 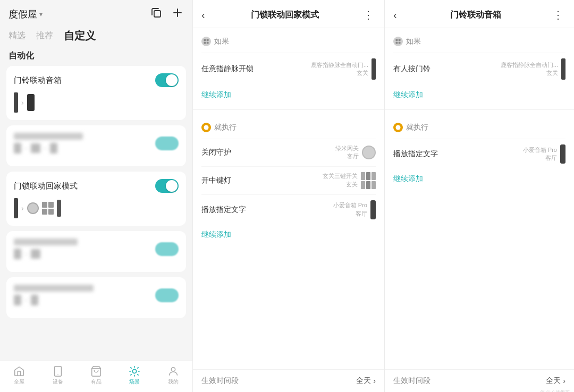 What do you see at coordinates (96, 146) in the screenshot?
I see `card-blurred1` at bounding box center [96, 146].